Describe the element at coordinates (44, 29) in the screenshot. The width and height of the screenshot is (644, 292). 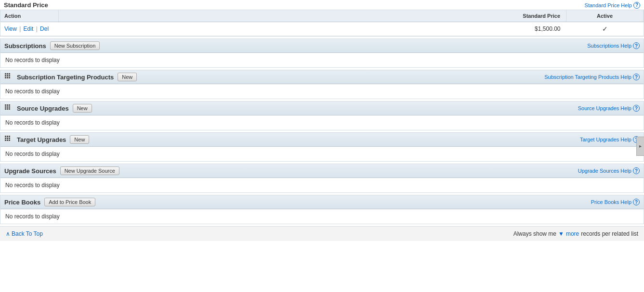
I see `del-link: Del` at that location.